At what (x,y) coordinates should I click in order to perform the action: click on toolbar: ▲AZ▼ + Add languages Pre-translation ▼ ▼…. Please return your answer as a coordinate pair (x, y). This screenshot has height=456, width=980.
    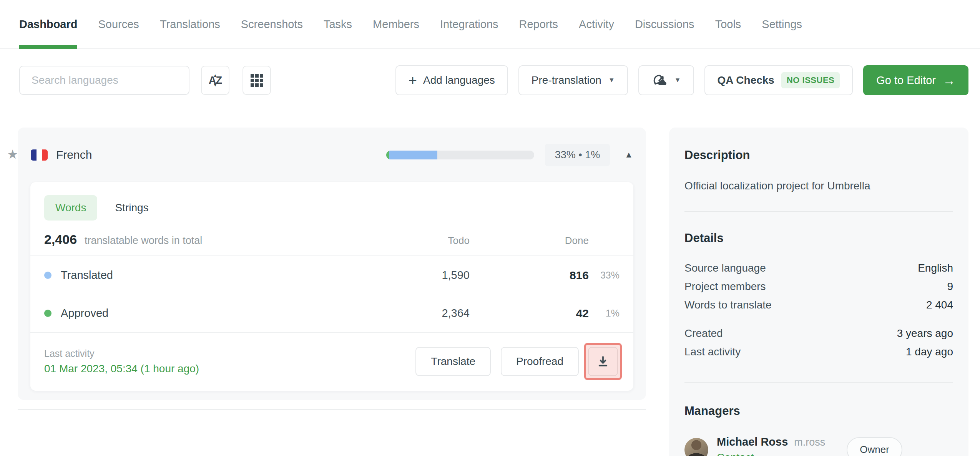
    Looking at the image, I should click on (494, 80).